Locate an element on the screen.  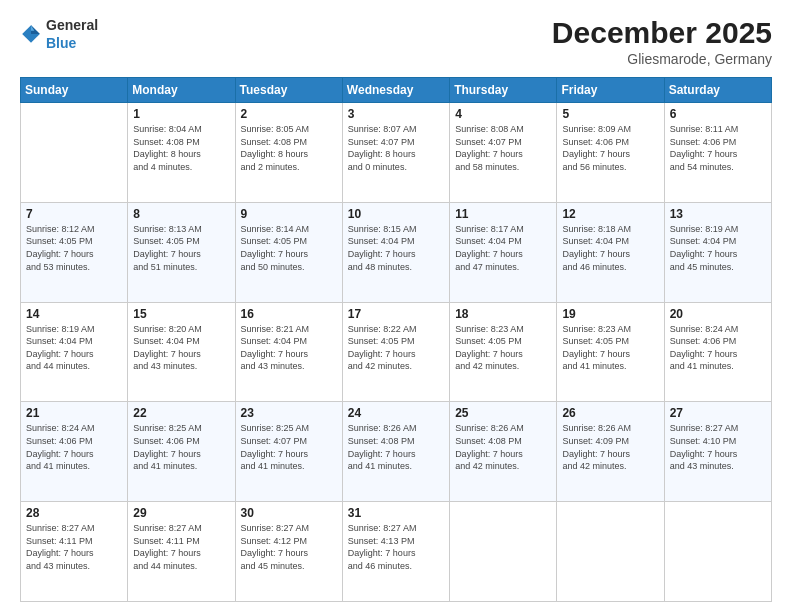
day-number: 18 is located at coordinates (503, 314).